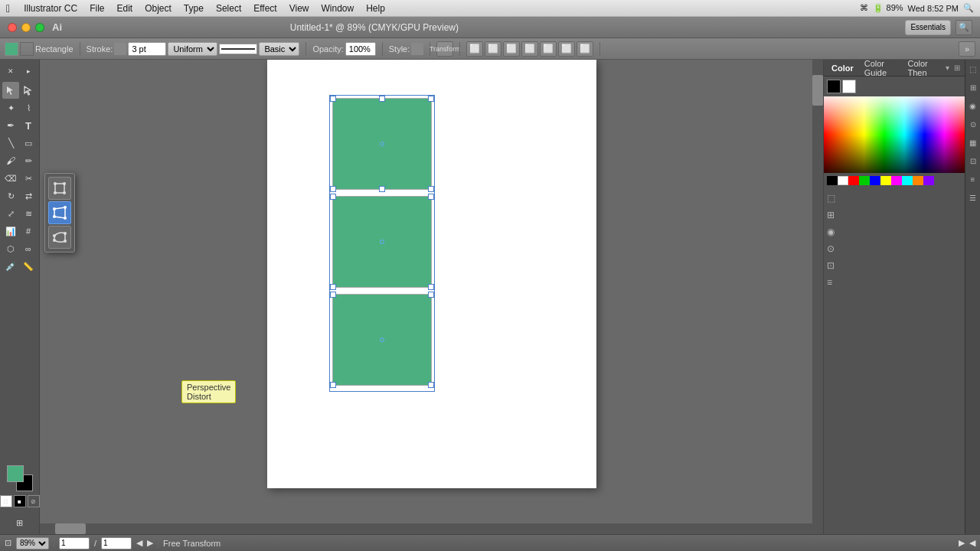 The image size is (980, 551). Describe the element at coordinates (567, 49) in the screenshot. I see `distribute-h-icon: ⬜` at that location.